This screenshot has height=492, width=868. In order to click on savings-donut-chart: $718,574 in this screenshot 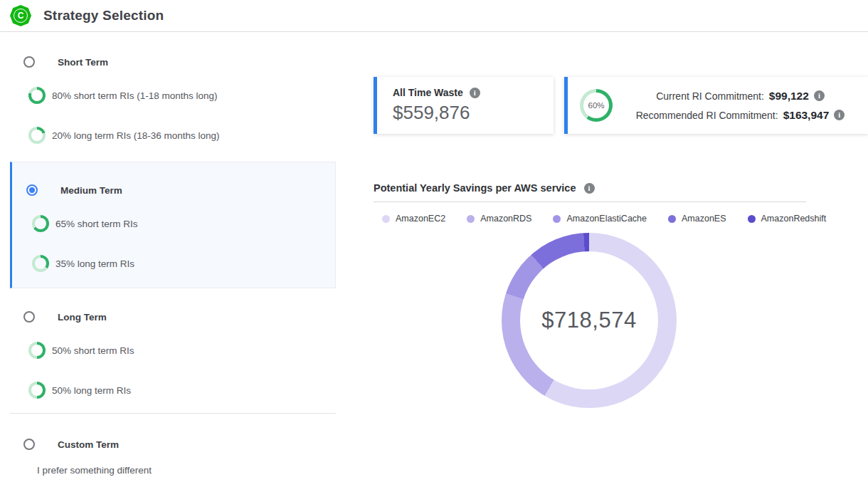, I will do `click(589, 320)`.